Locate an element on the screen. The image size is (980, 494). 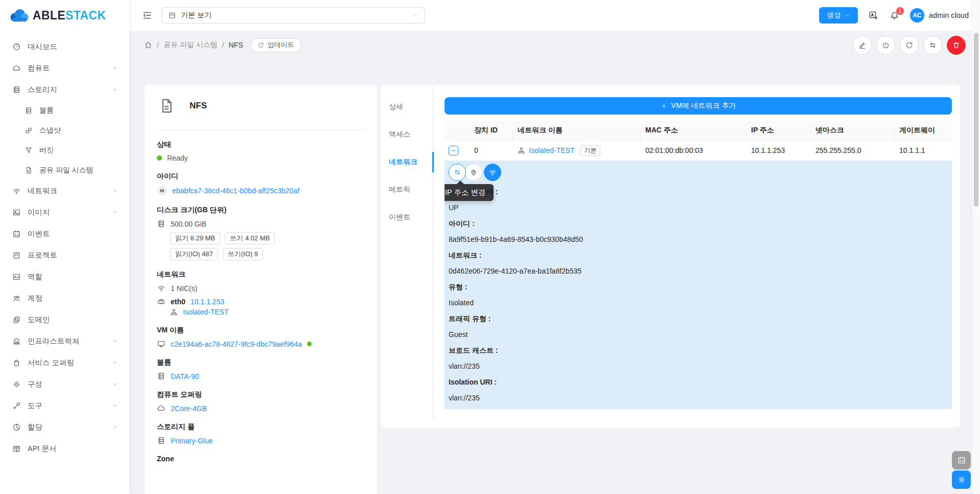
project-view-icon is located at coordinates (172, 15).